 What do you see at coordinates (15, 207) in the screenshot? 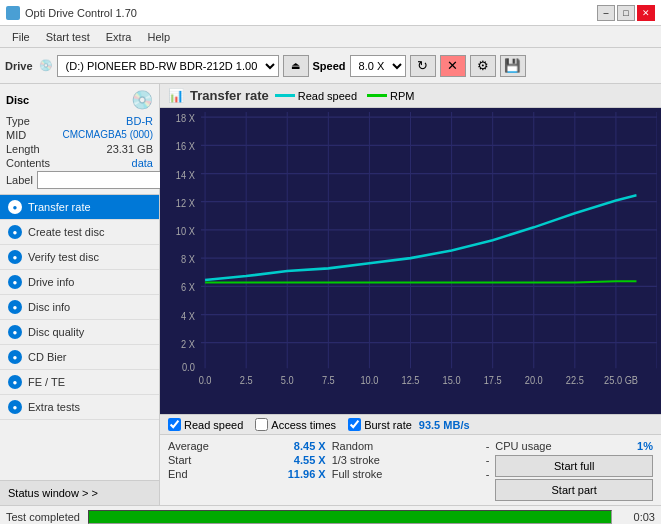
I see `transfer-rate-icon: ●` at bounding box center [15, 207].